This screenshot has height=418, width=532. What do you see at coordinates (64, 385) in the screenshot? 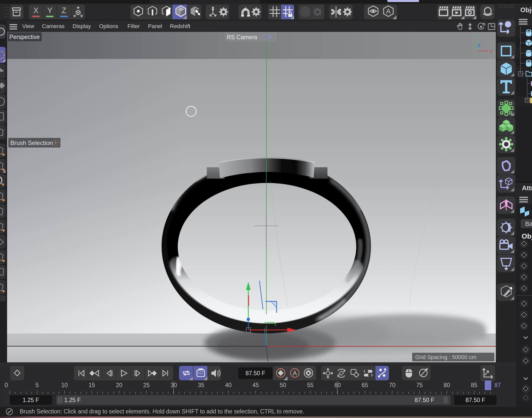
I see `svg-text: 10` at bounding box center [64, 385].